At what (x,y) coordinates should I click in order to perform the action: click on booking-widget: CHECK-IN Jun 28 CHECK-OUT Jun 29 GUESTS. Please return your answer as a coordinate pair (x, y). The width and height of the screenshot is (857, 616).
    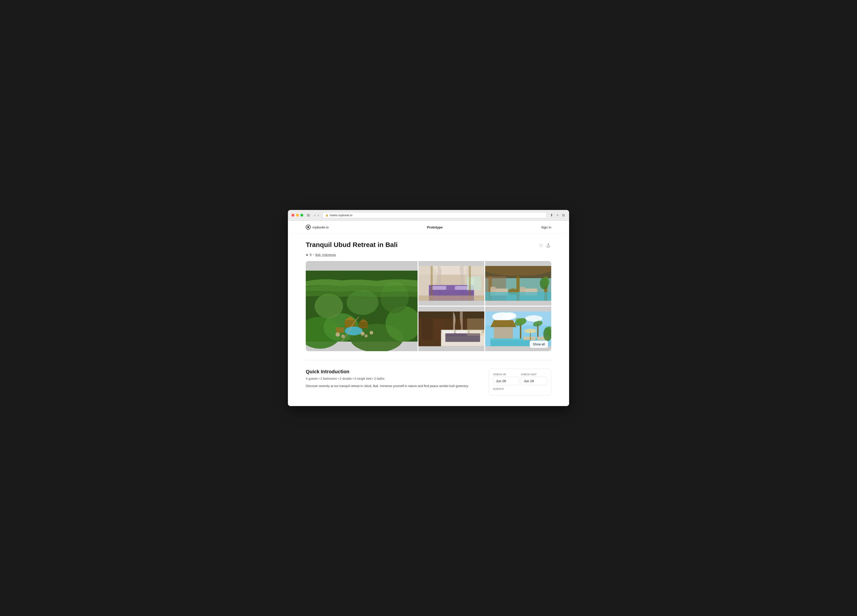
    Looking at the image, I should click on (520, 382).